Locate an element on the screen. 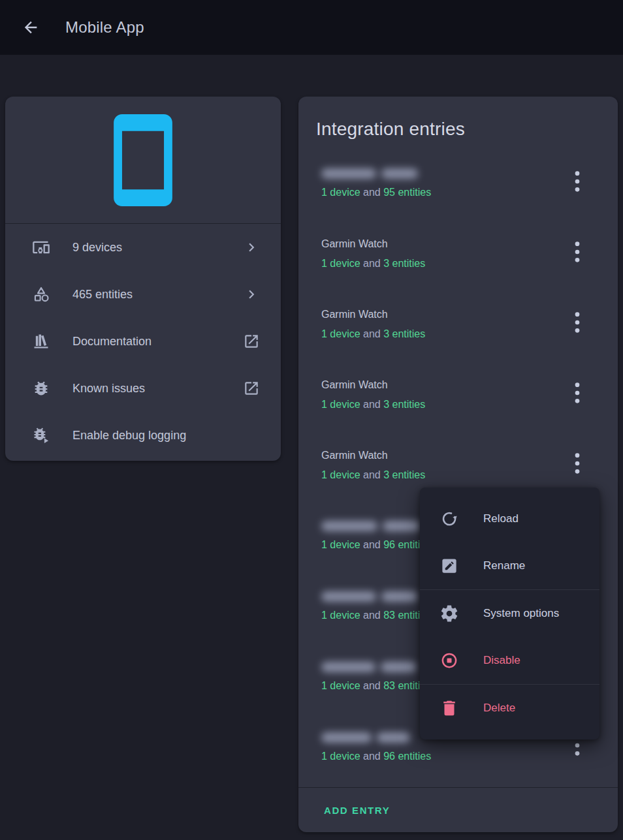  context-menu-item-label: Reload is located at coordinates (501, 519).